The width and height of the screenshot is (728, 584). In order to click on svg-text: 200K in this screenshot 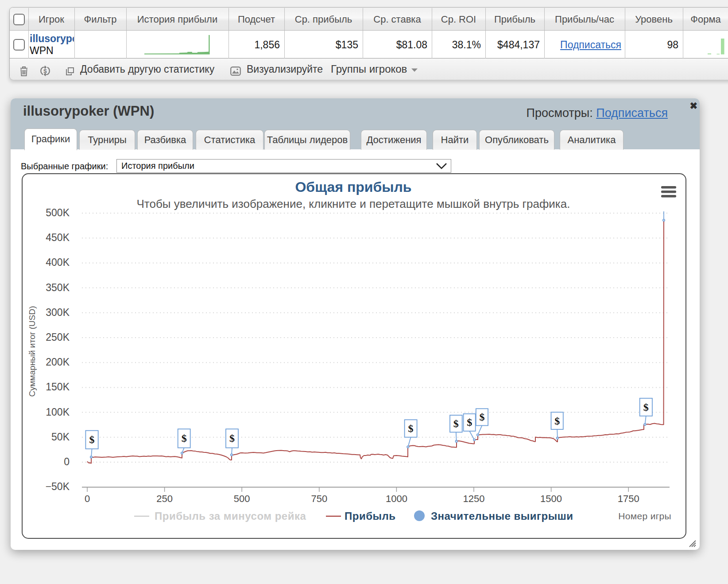, I will do `click(58, 362)`.